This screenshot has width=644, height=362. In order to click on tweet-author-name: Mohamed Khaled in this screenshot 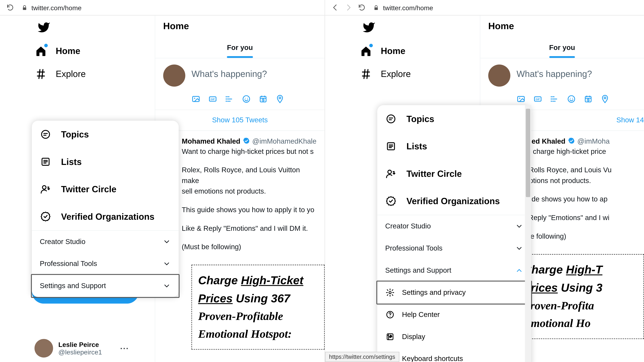, I will do `click(211, 141)`.